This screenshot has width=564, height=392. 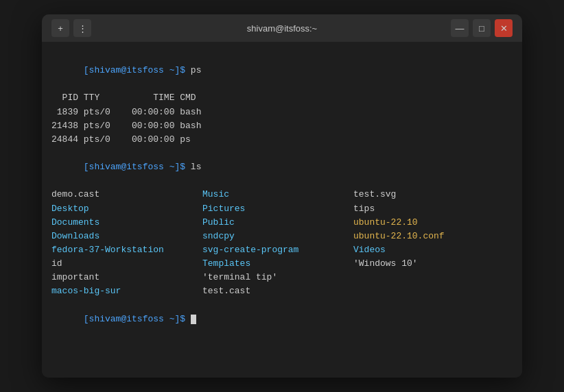 What do you see at coordinates (504, 28) in the screenshot?
I see `close-button: ✕` at bounding box center [504, 28].